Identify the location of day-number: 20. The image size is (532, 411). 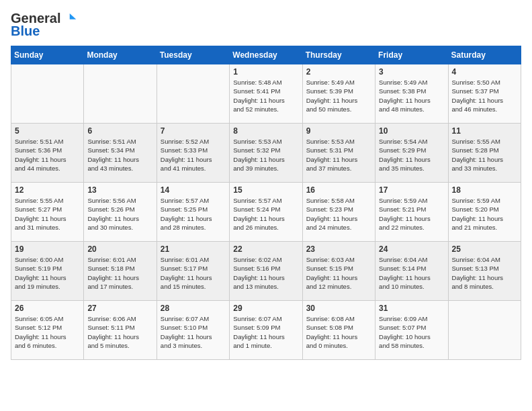
(120, 249).